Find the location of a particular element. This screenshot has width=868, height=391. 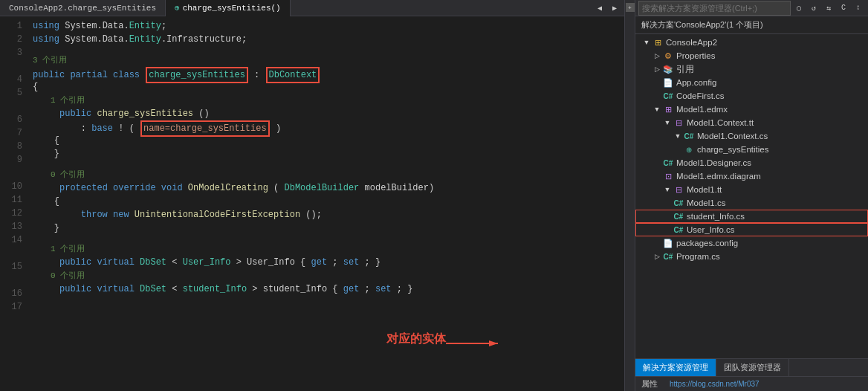

tree-arrow-contextcs: ▼ is located at coordinates (678, 136).